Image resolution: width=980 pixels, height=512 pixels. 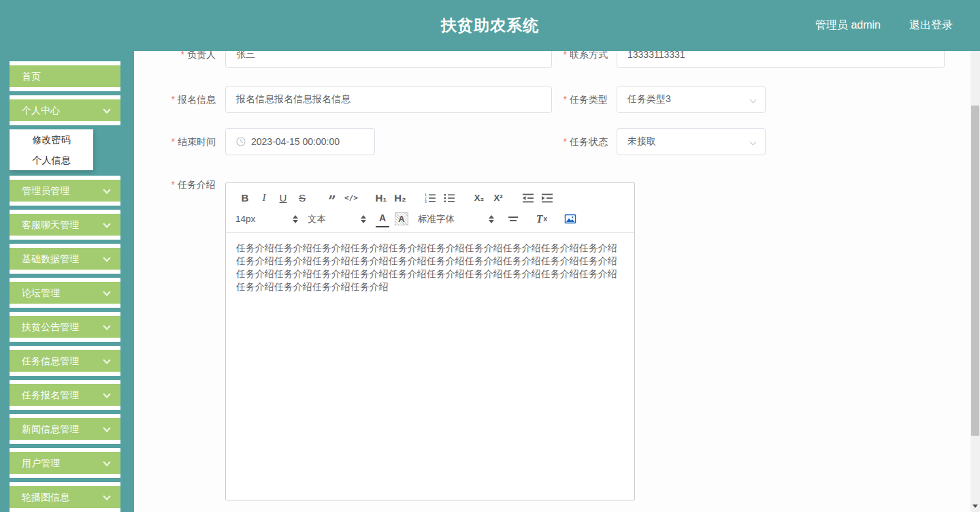 What do you see at coordinates (513, 219) in the screenshot?
I see `line-height-icon` at bounding box center [513, 219].